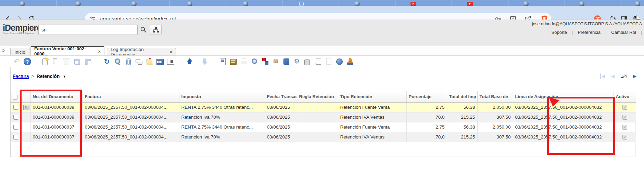  Describe the element at coordinates (286, 62) in the screenshot. I see `product-info-icon` at that location.